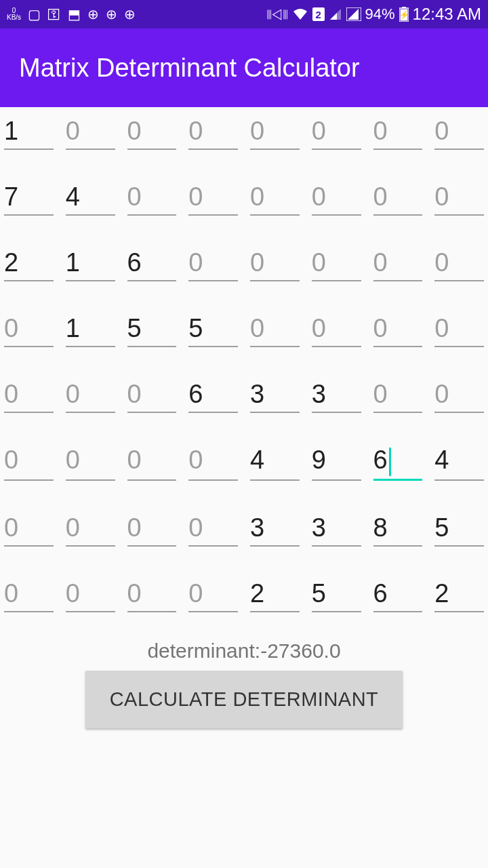 The width and height of the screenshot is (488, 868). Describe the element at coordinates (380, 14) in the screenshot. I see `battery-text: 94%` at that location.